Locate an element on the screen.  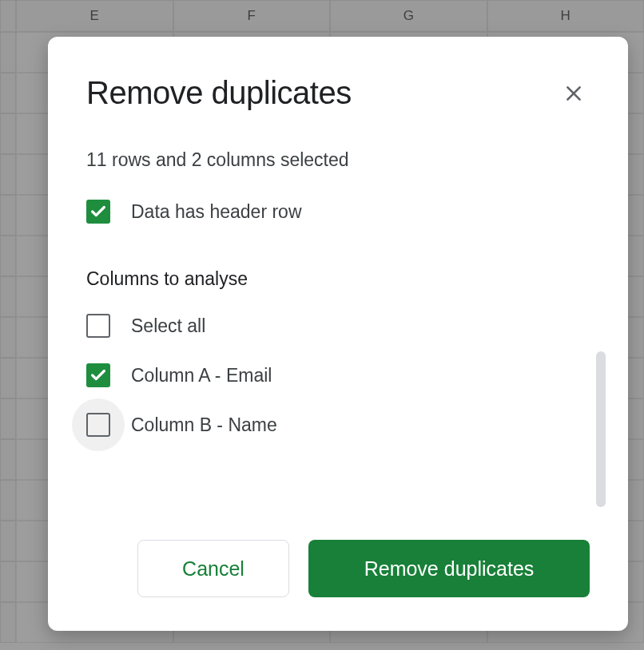
select-all-checkbox is located at coordinates (98, 326).